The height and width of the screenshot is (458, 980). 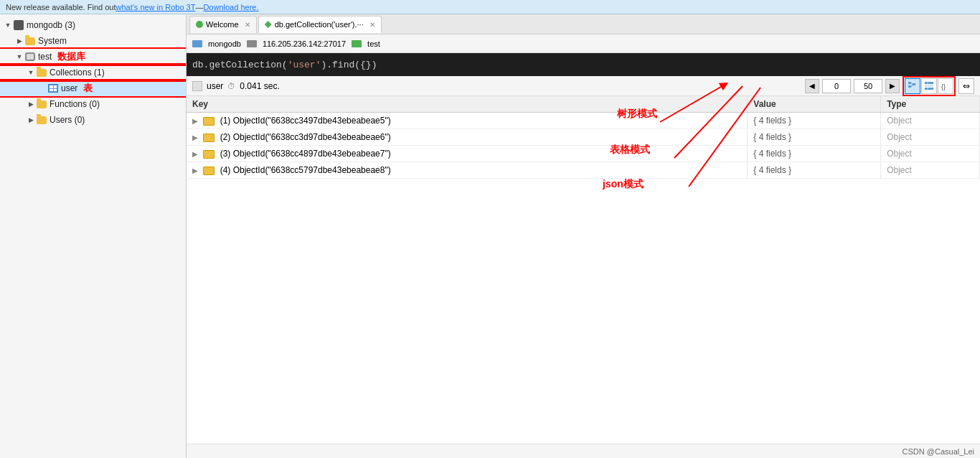 What do you see at coordinates (583, 44) in the screenshot?
I see `connection-bar: mongodb 116.205.236.142:27017 test` at bounding box center [583, 44].